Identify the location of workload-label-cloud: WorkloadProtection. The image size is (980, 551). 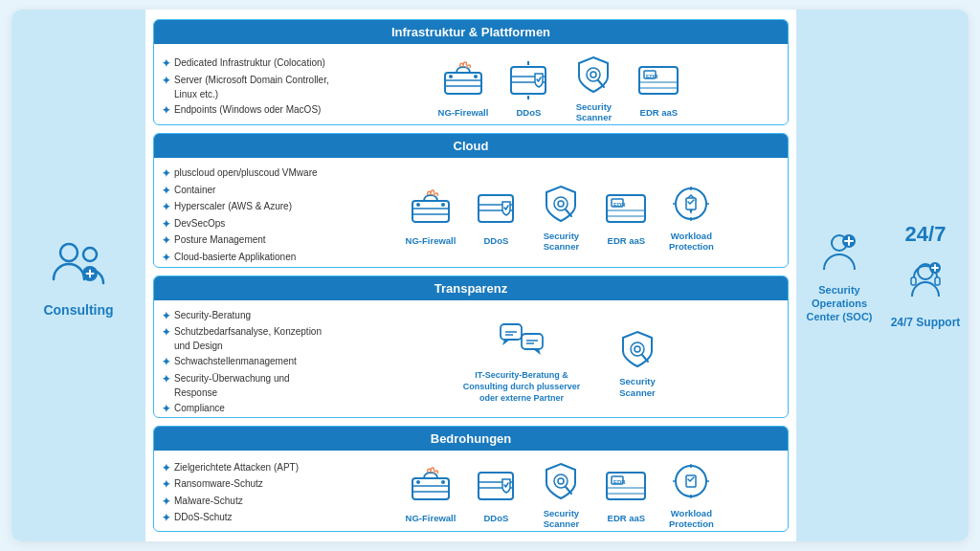
(691, 241).